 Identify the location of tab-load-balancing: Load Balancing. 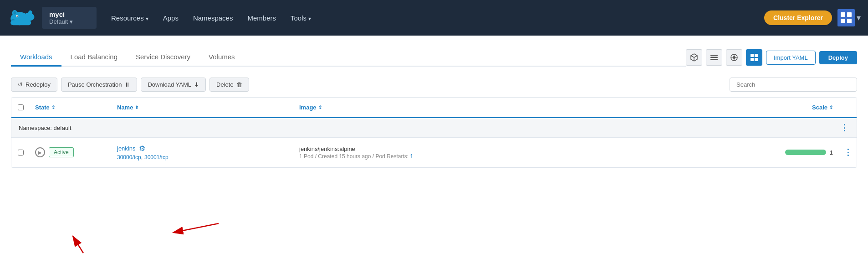
(94, 57).